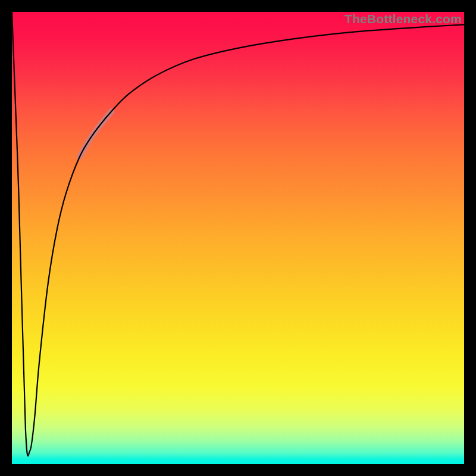 This screenshot has width=476, height=476. I want to click on watermark-text: TheBottleneck.com, so click(403, 19).